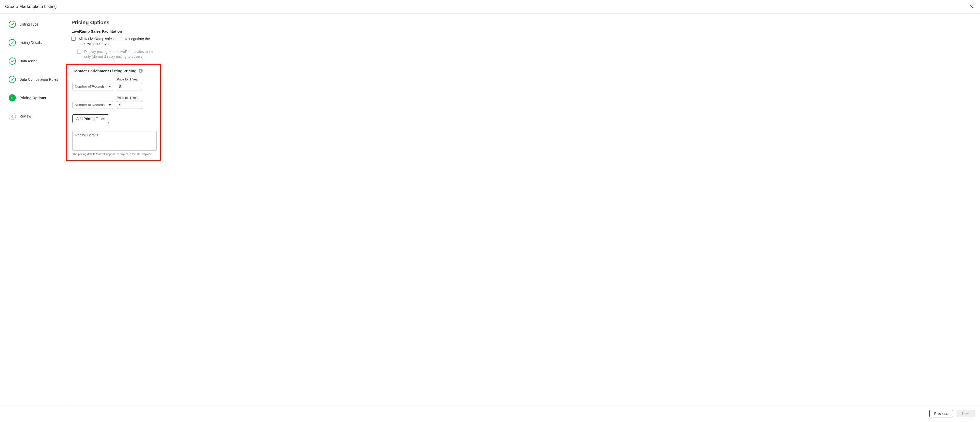 The height and width of the screenshot is (422, 980). What do you see at coordinates (490, 7) in the screenshot?
I see `modal-header: Create Marketplace Listing` at bounding box center [490, 7].